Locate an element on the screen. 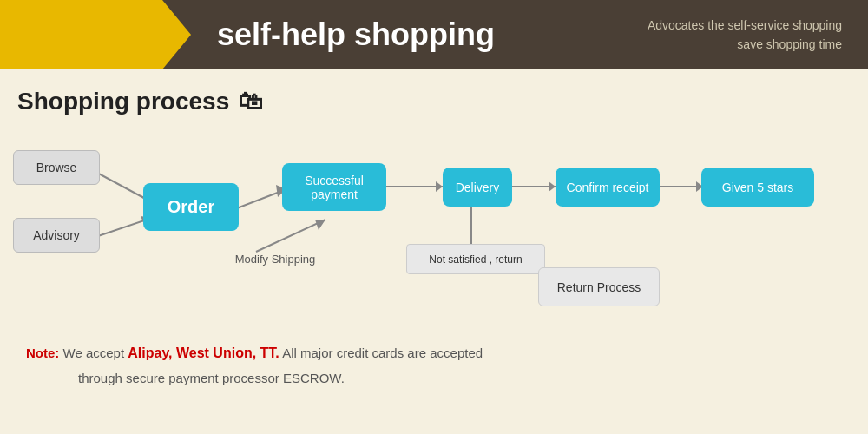  note-line1: Note: We accept Alipay, West Union, TT. … is located at coordinates (434, 354).